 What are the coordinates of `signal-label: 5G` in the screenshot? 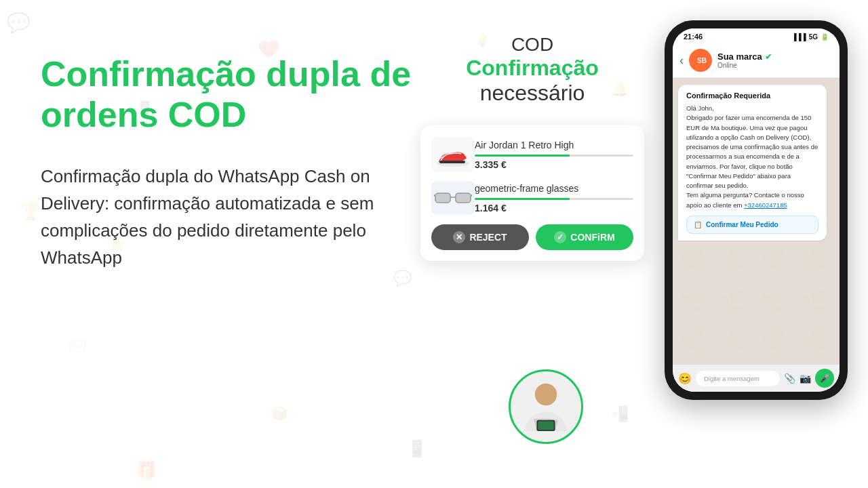 It's located at (814, 37).